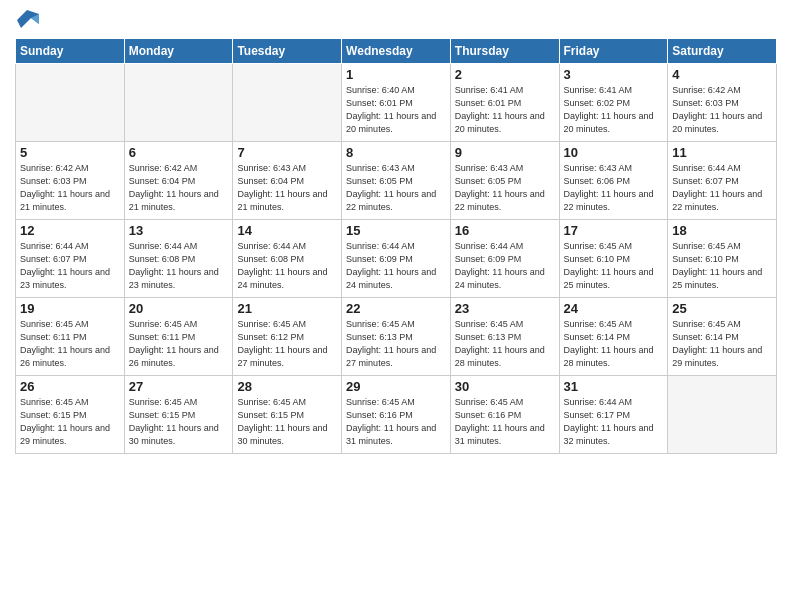 The width and height of the screenshot is (792, 612). Describe the element at coordinates (396, 337) in the screenshot. I see `calendar-cell: 22Sunrise: 6:45 AM Sunset: 6:13 PM Dayli…` at that location.